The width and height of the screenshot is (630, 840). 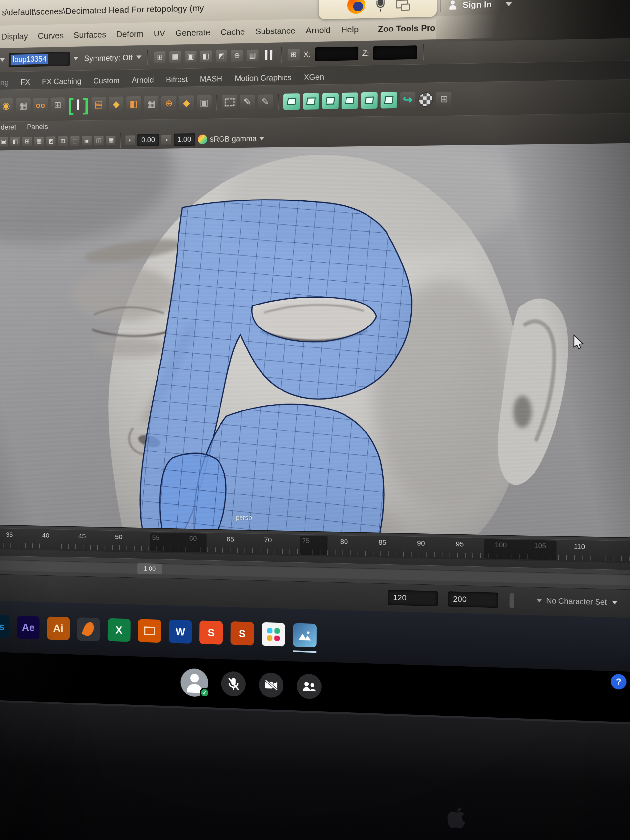 I want to click on gamma-icon: ◑, so click(x=166, y=140).